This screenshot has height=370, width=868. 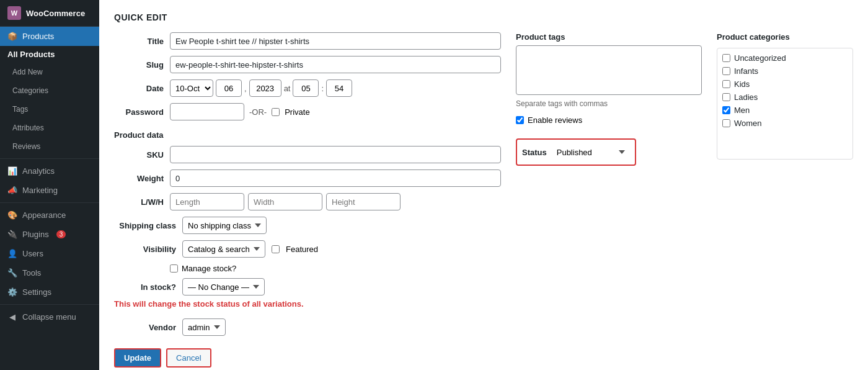 What do you see at coordinates (555, 120) in the screenshot?
I see `enable-reviews-label: Enable reviews` at bounding box center [555, 120].